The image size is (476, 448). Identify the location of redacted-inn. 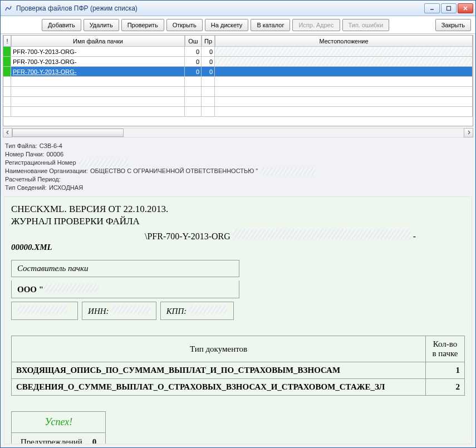
(131, 309).